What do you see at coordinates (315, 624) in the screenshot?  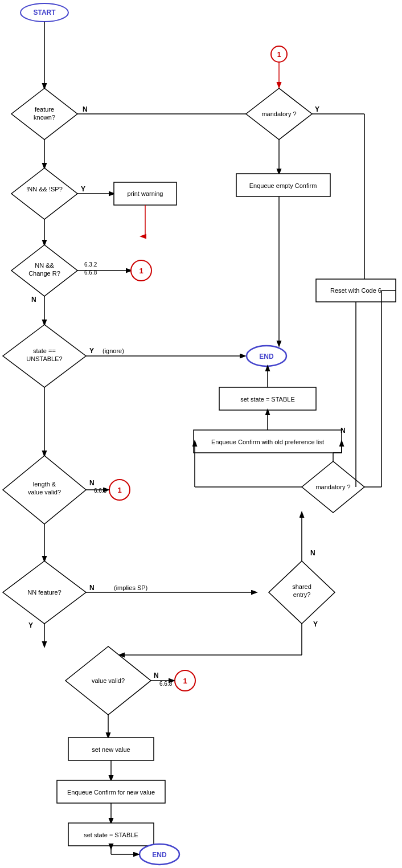 I see `y-label-shared: Y` at bounding box center [315, 624].